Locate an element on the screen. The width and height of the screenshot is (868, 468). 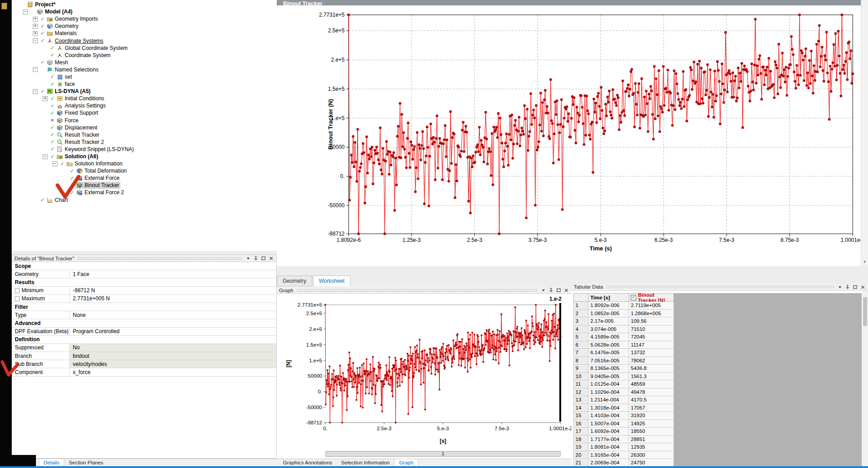
details-value: x_force is located at coordinates (173, 372).